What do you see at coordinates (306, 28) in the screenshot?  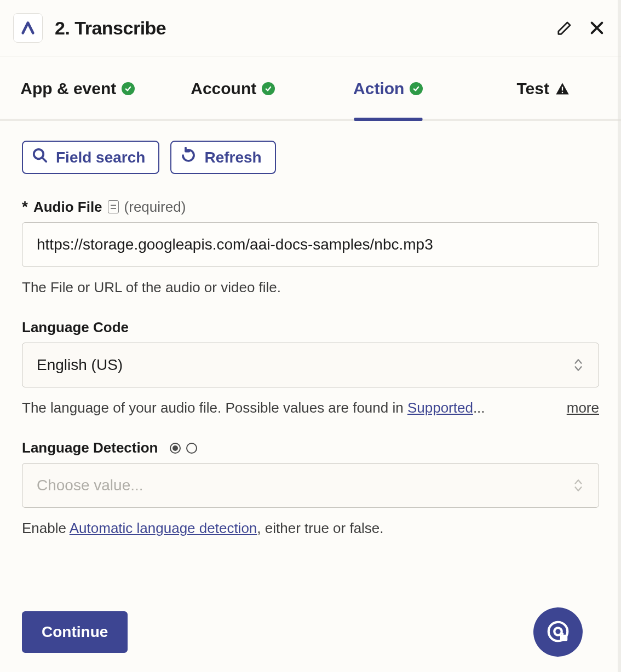 I see `page-title: 2. Transcribe` at bounding box center [306, 28].